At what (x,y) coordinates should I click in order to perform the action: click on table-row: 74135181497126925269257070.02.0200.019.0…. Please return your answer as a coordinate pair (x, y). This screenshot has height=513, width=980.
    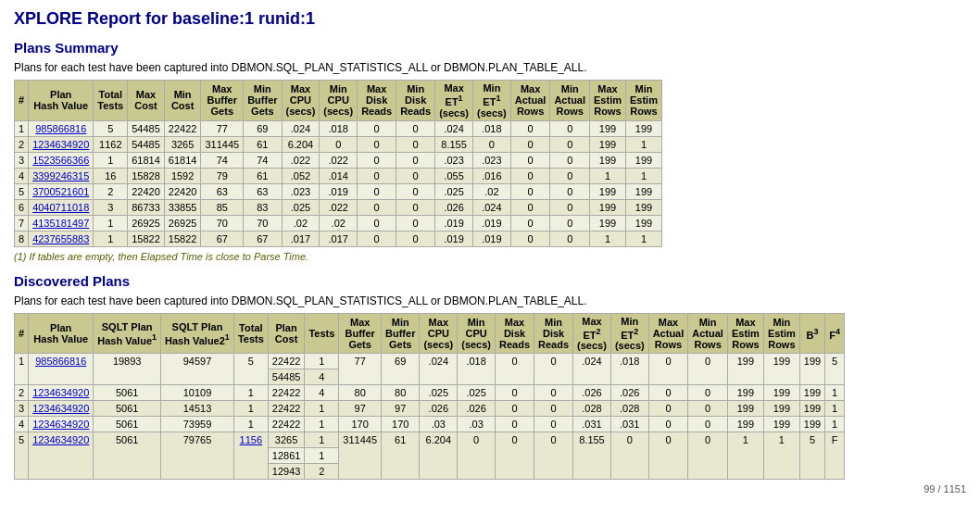
    Looking at the image, I should click on (339, 222).